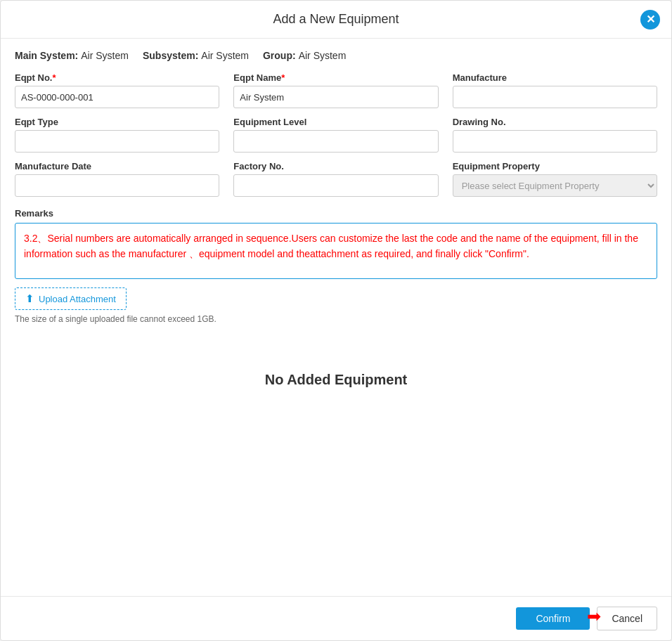 The width and height of the screenshot is (672, 641). What do you see at coordinates (336, 77) in the screenshot?
I see `eqpt-name-label: Eqpt Name*` at bounding box center [336, 77].